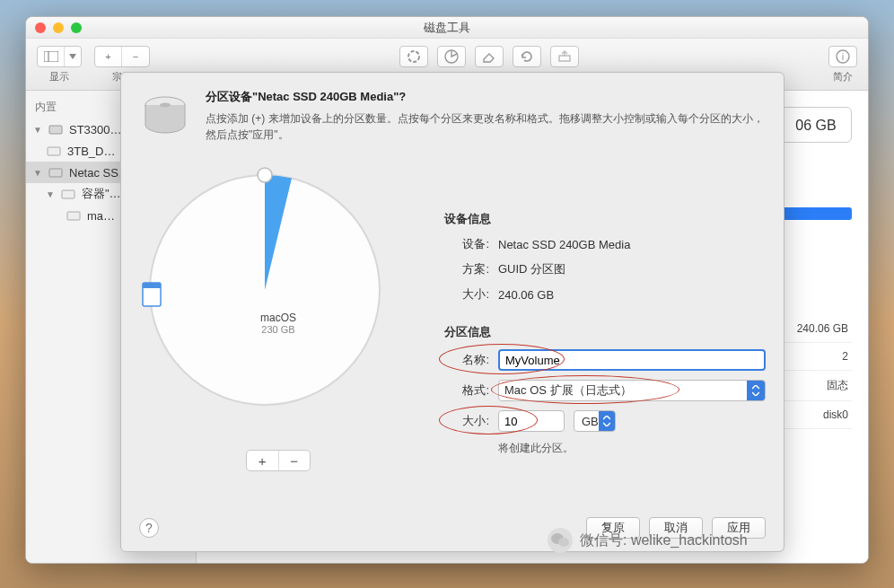 The height and width of the screenshot is (588, 894). What do you see at coordinates (816, 214) in the screenshot?
I see `usage-bar` at bounding box center [816, 214].